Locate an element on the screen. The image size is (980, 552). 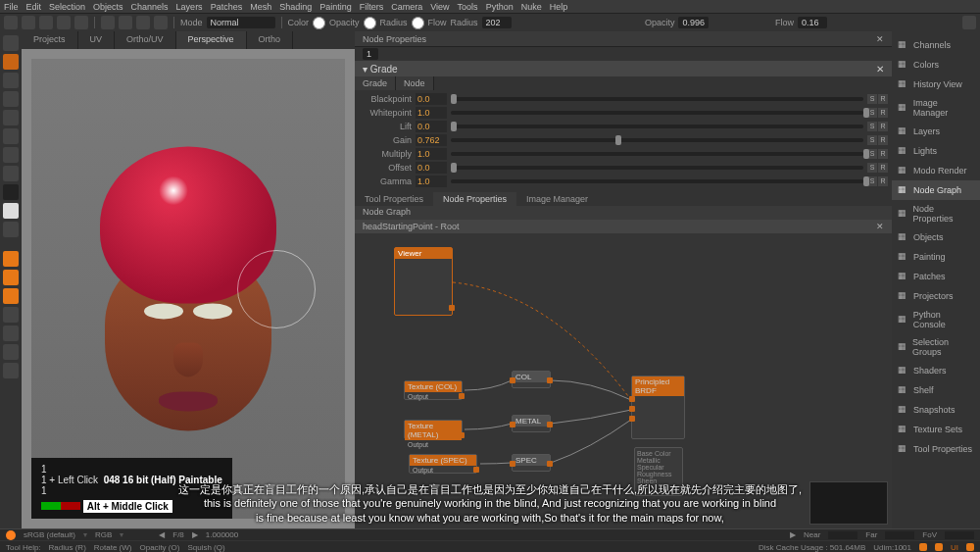
exposure-value: 1.000000 is located at coordinates (221, 535).